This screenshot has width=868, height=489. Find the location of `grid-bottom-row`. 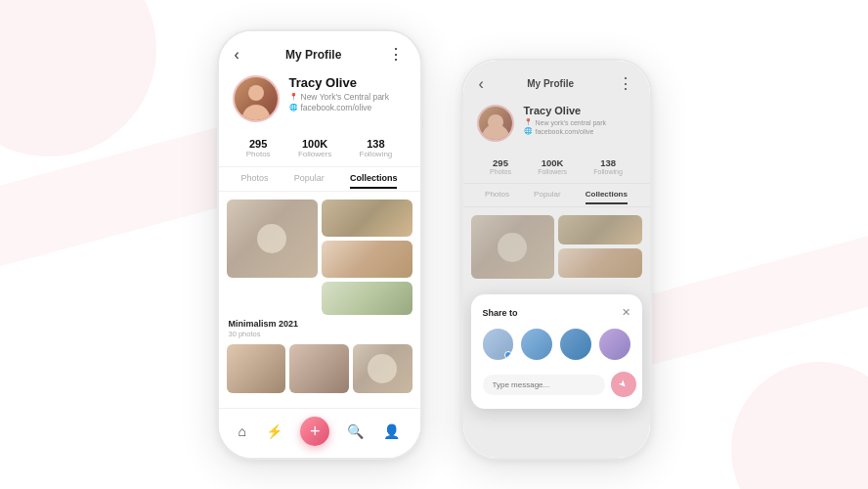

grid-bottom-row is located at coordinates (320, 369).